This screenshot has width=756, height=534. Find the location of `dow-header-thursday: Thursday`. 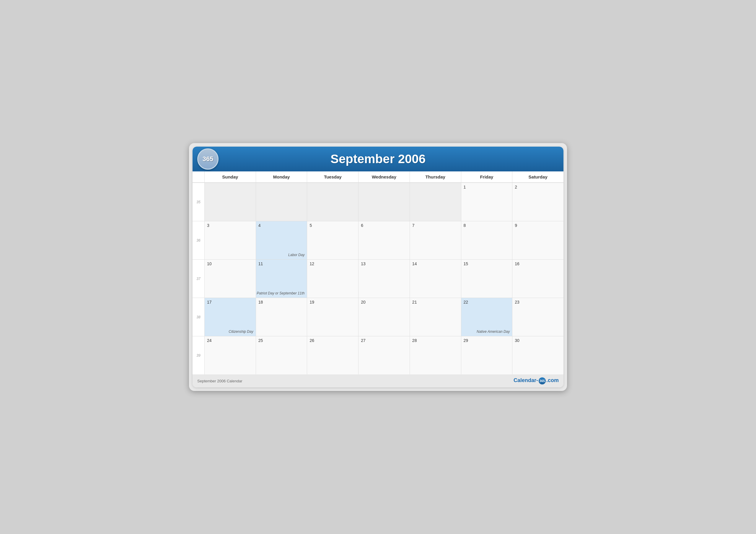

dow-header-thursday: Thursday is located at coordinates (435, 177).